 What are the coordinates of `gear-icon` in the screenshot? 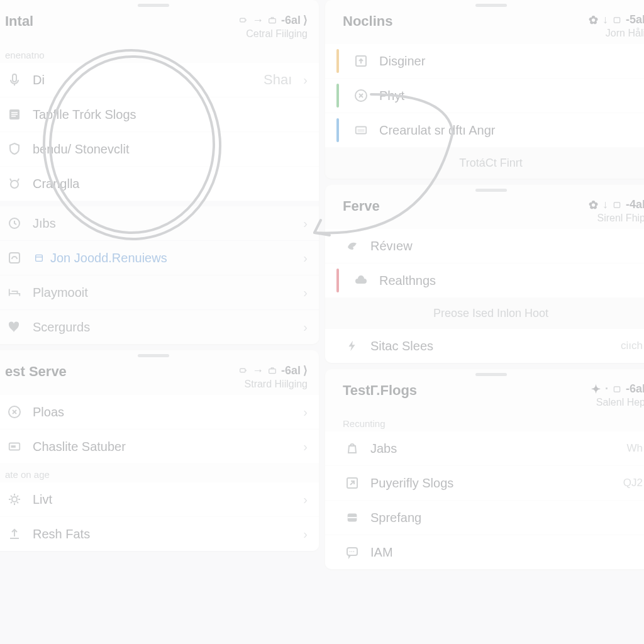 It's located at (14, 499).